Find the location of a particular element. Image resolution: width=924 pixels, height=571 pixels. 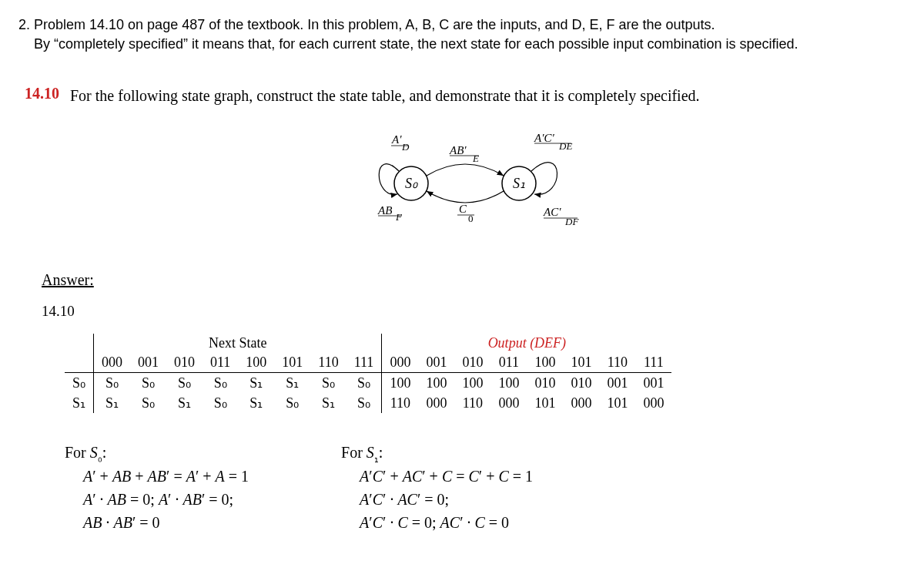

problem-text: For the following state graph, construct… is located at coordinates (385, 96).